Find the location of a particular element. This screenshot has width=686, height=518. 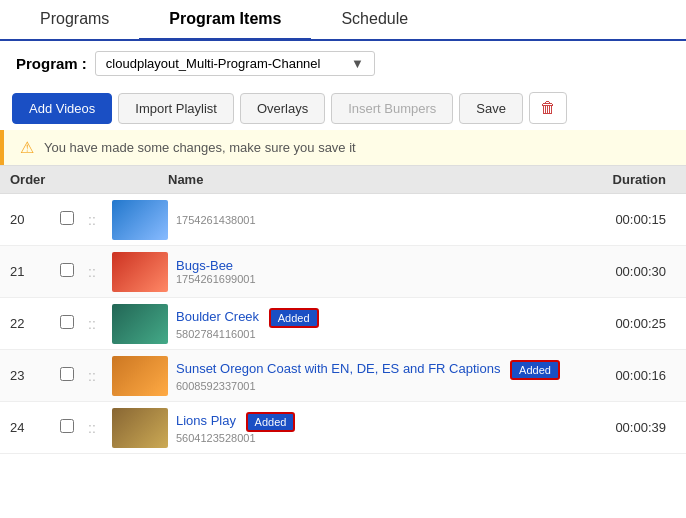

table-row: 22 :: Boulder Creek Added 5802784116001 … is located at coordinates (343, 324).